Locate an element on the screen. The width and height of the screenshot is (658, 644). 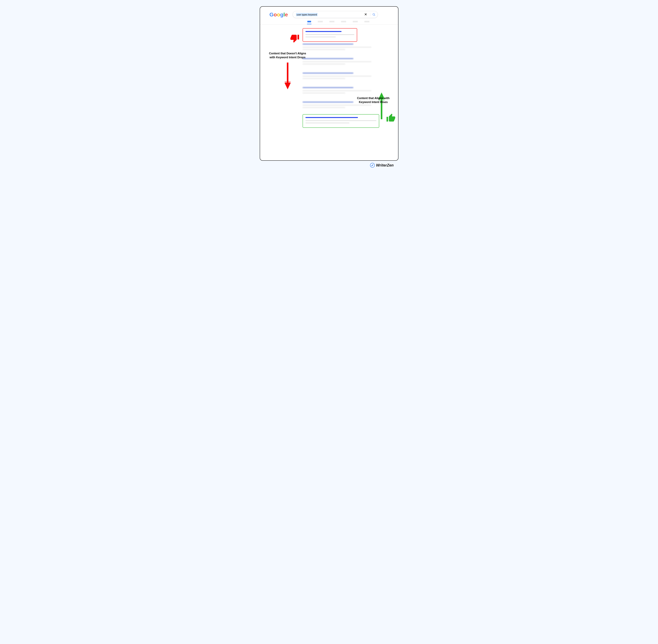
logo-o2: o is located at coordinates (279, 15).